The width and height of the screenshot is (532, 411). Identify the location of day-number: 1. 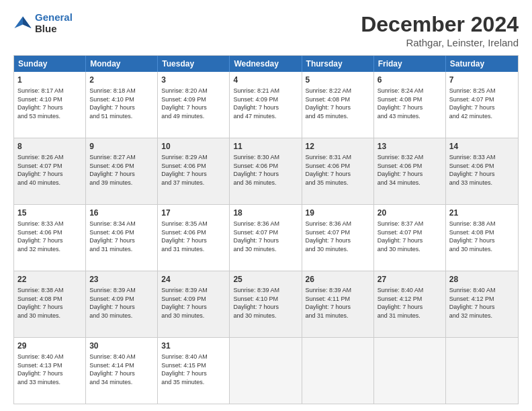
(50, 80).